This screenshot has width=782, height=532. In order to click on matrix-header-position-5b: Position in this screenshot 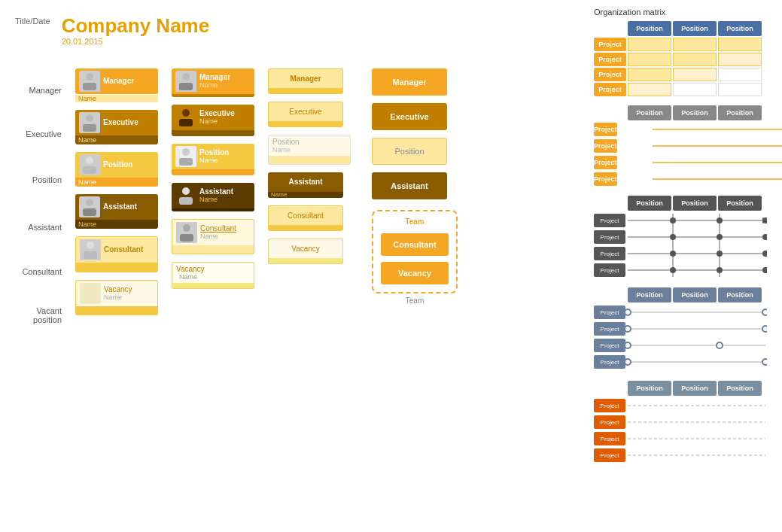, I will do `click(695, 388)`.